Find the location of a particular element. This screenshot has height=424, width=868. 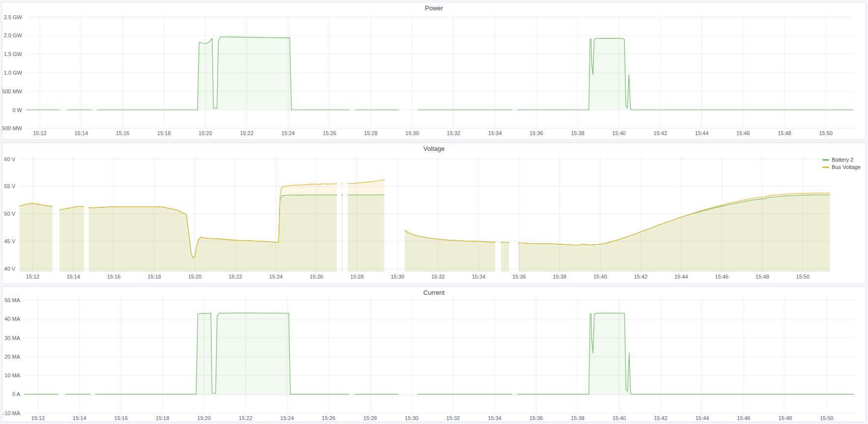

y-tick-label: 55 V is located at coordinates (10, 186).